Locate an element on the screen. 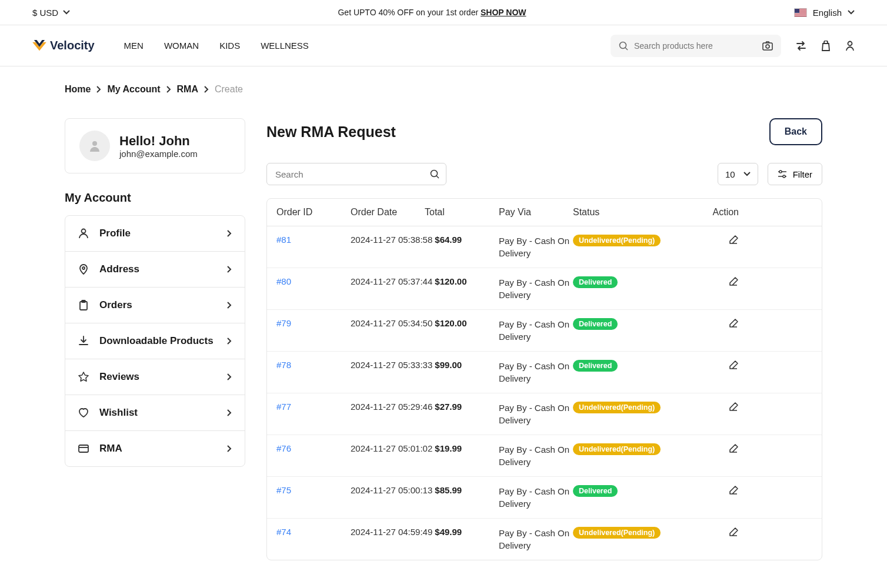 This screenshot has width=887, height=588. col-order-id: Order ID is located at coordinates (314, 212).